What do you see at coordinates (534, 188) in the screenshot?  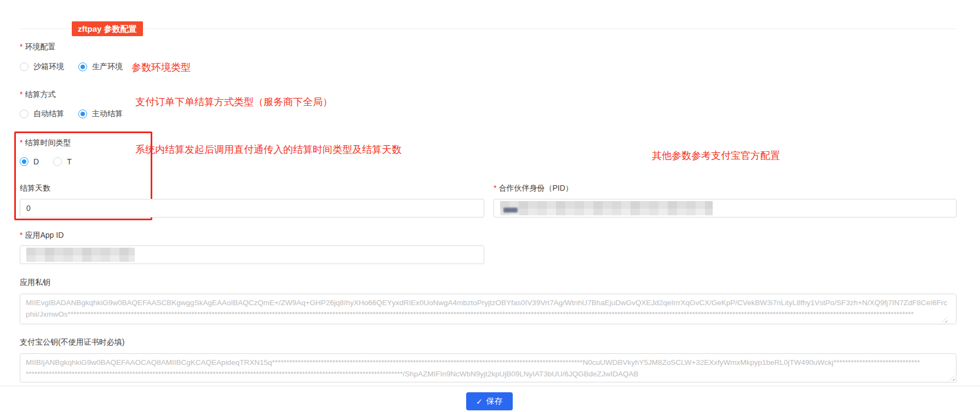 I see `pid-label: *合作伙伴身份（PID）` at bounding box center [534, 188].